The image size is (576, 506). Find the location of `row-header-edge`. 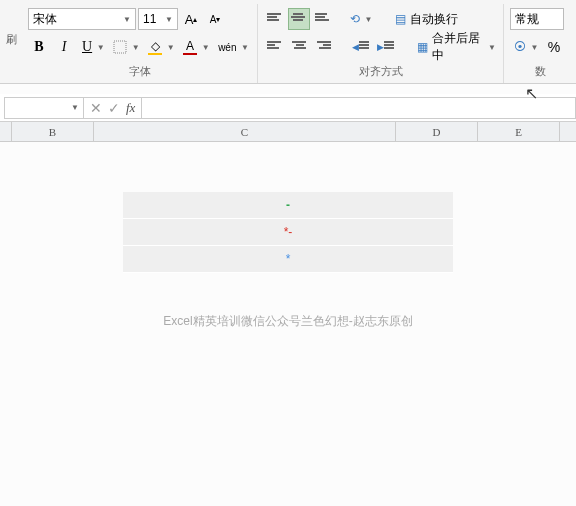

row-header-edge is located at coordinates (6, 132).